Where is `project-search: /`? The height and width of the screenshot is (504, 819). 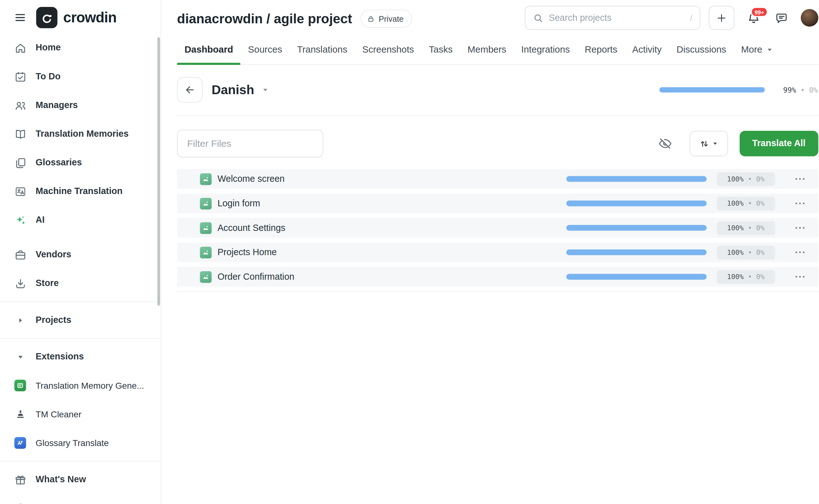
project-search: / is located at coordinates (613, 18).